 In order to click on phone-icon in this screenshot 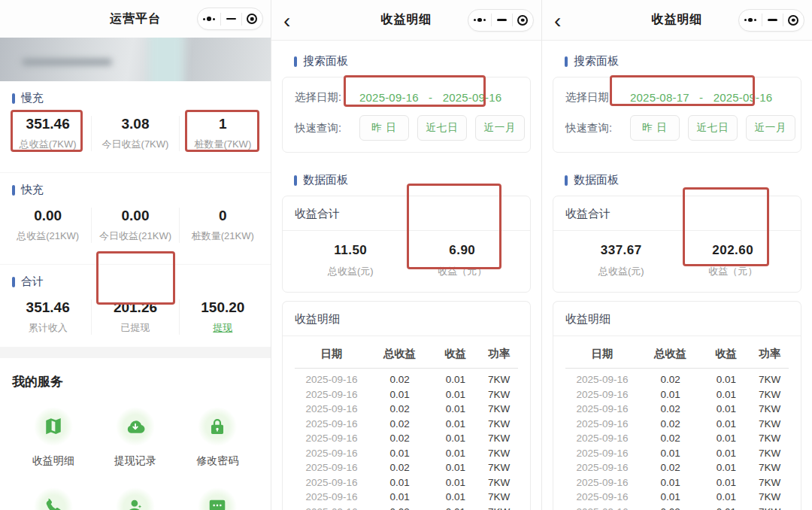, I will do `click(53, 499)`.